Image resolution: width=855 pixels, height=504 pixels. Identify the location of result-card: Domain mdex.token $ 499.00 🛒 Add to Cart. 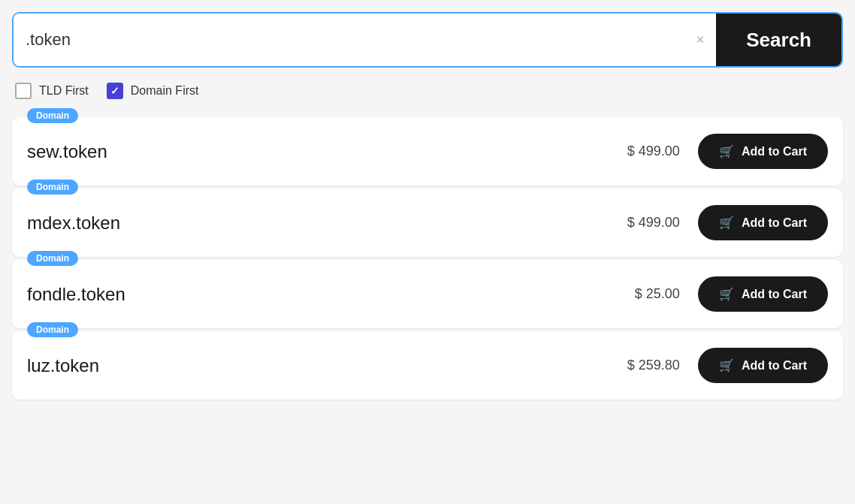
(428, 222).